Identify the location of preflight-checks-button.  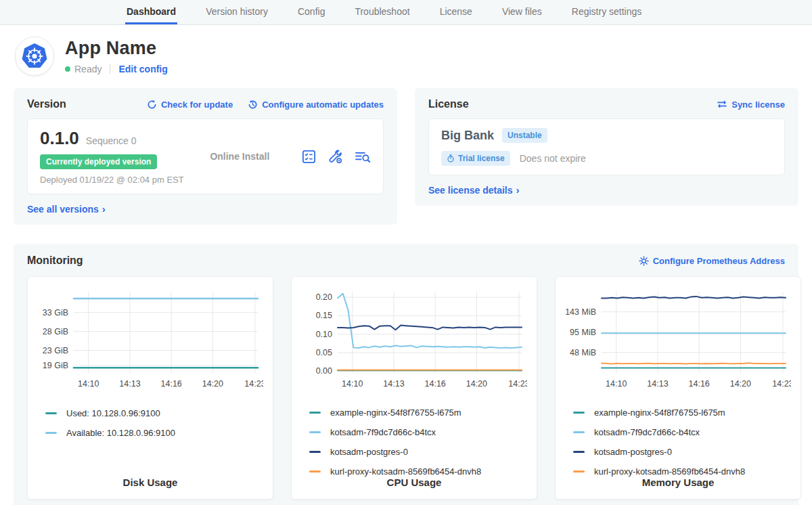
(309, 157).